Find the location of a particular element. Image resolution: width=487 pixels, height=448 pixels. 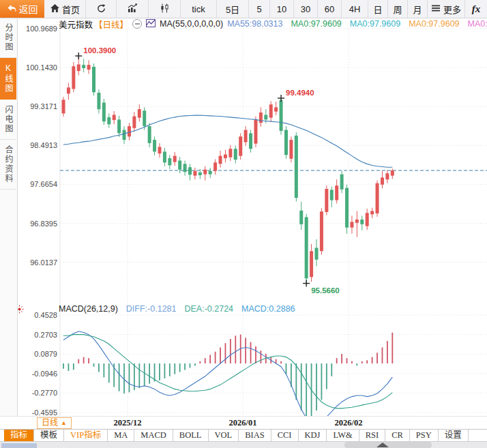

refresh-icon is located at coordinates (101, 10).